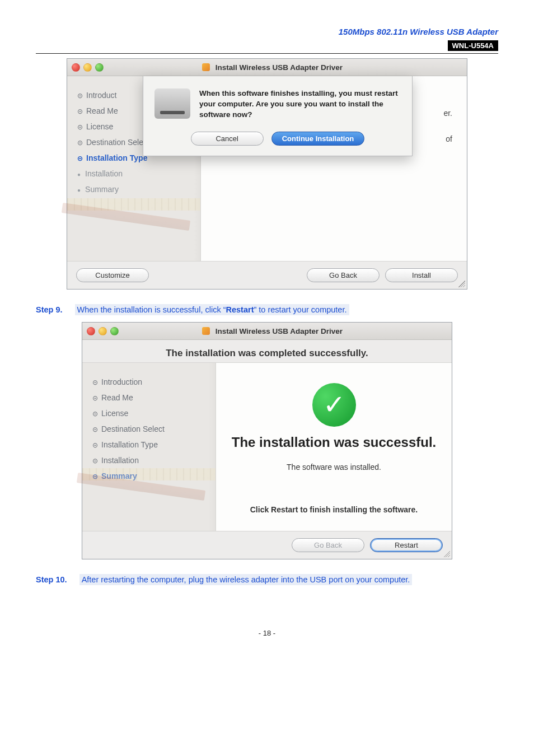  Describe the element at coordinates (419, 31) in the screenshot. I see `product-title: 150Mbps 802.11n Wireless USB Adapter` at that location.